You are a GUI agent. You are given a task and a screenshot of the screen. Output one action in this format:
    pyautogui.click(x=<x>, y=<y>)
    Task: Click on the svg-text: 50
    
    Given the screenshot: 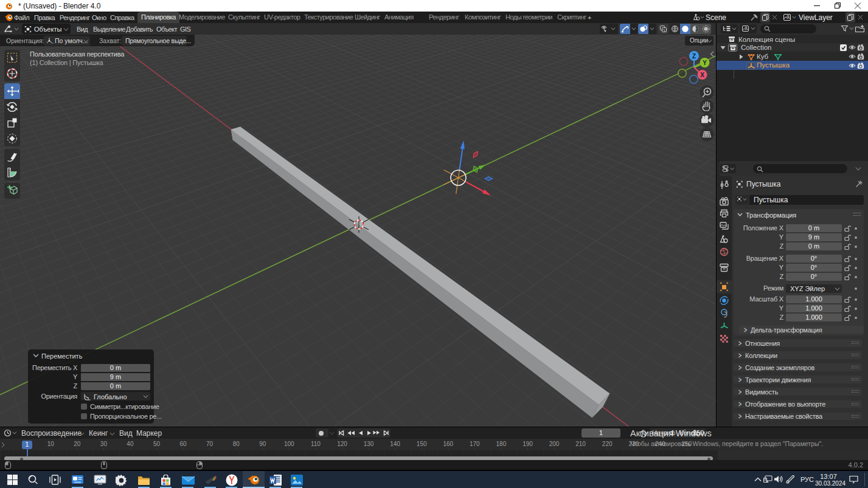 What is the action you would take?
    pyautogui.click(x=157, y=444)
    